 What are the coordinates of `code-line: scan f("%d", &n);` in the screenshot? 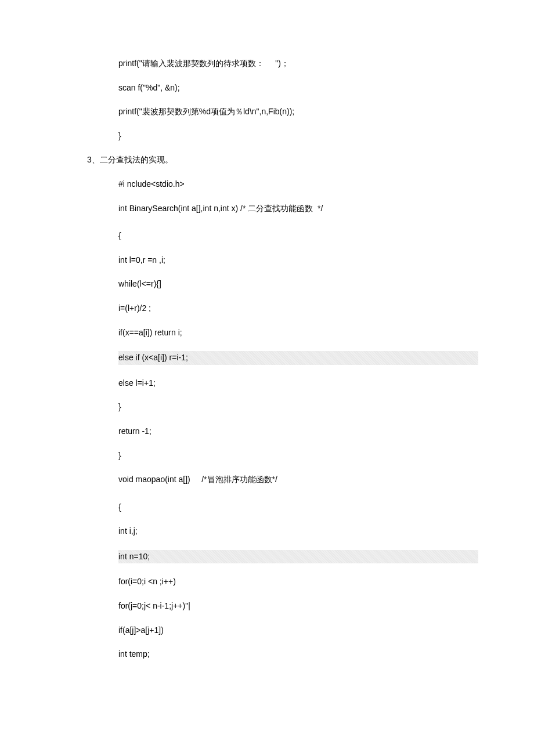 It's located at (283, 88).